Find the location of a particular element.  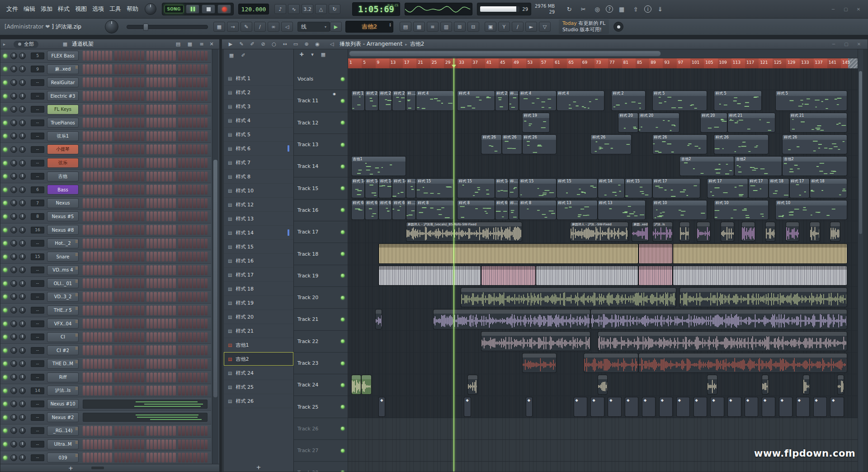

clip-pattern: 样式 8 is located at coordinates (476, 210).